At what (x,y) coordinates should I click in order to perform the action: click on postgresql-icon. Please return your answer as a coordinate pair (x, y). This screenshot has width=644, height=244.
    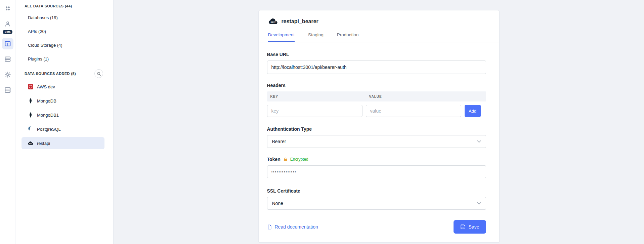
    Looking at the image, I should click on (31, 129).